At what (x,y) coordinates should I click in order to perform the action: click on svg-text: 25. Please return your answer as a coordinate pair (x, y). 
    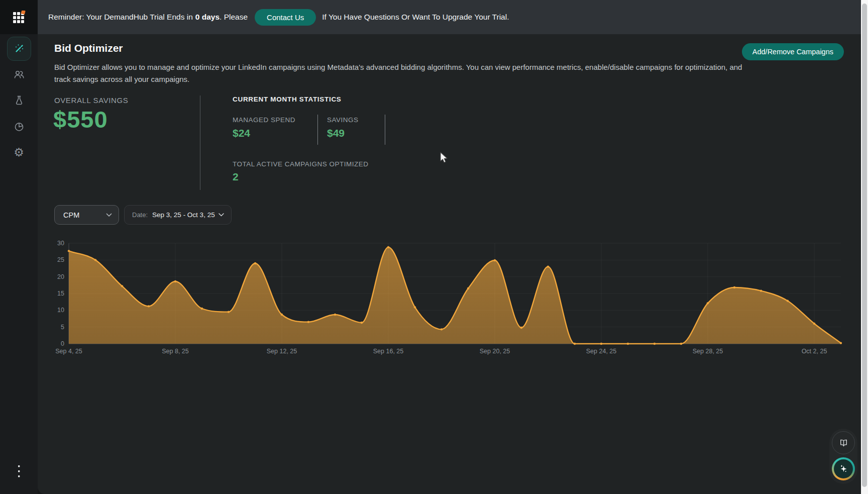
    Looking at the image, I should click on (61, 260).